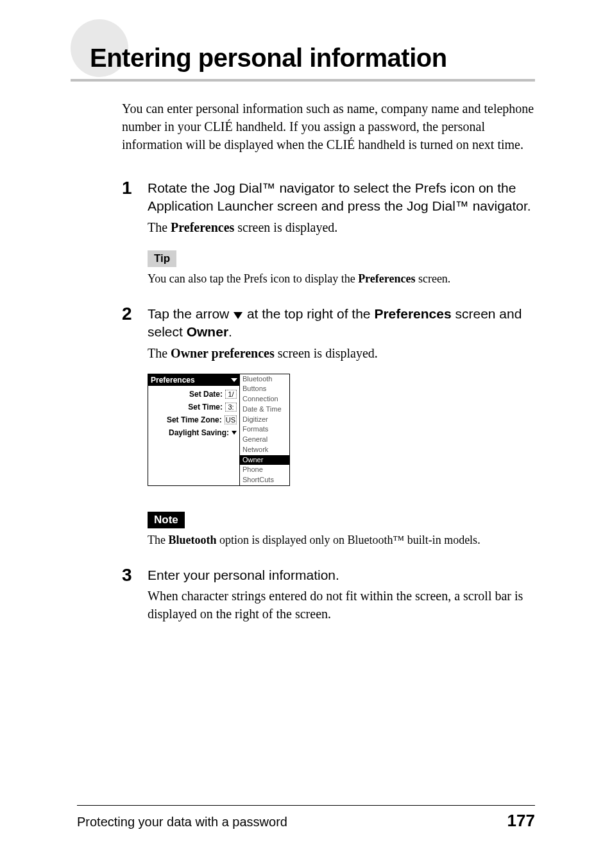 This screenshot has height=868, width=612. Describe the element at coordinates (219, 430) in the screenshot. I see `palm-window: Preferences Set Date: 1/ Set Time:` at that location.